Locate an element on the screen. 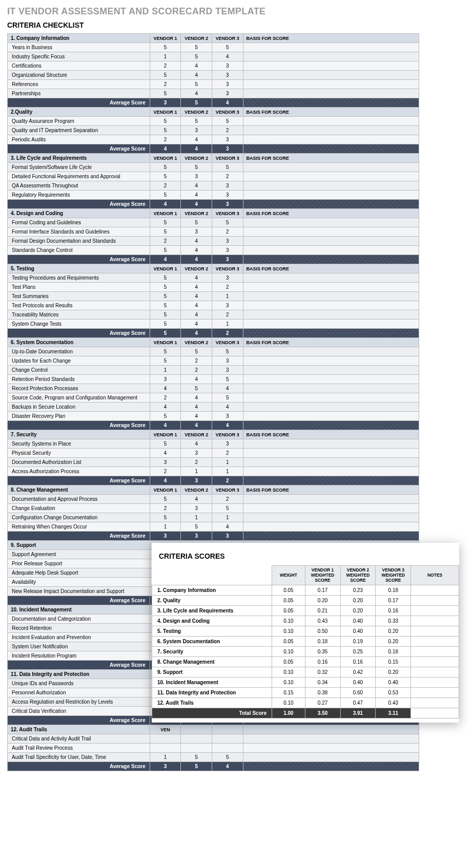 This screenshot has height=868, width=473. weighted-score-cell: 0.43 is located at coordinates (323, 621).